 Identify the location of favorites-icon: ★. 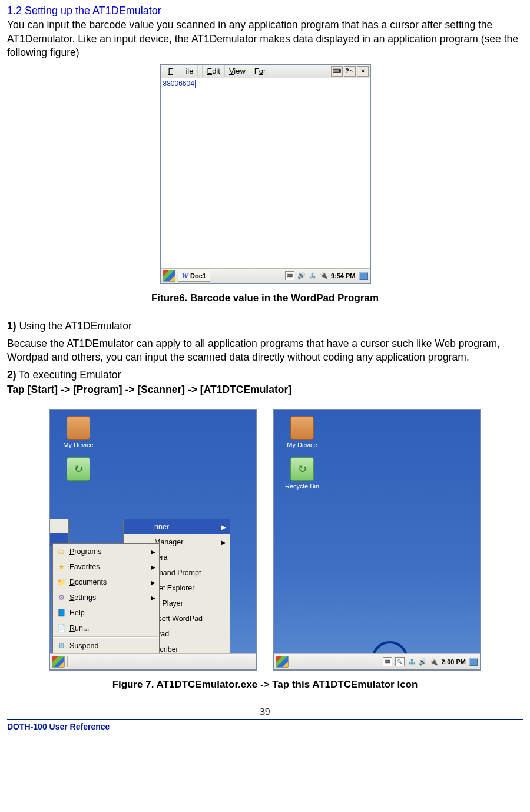
(61, 567).